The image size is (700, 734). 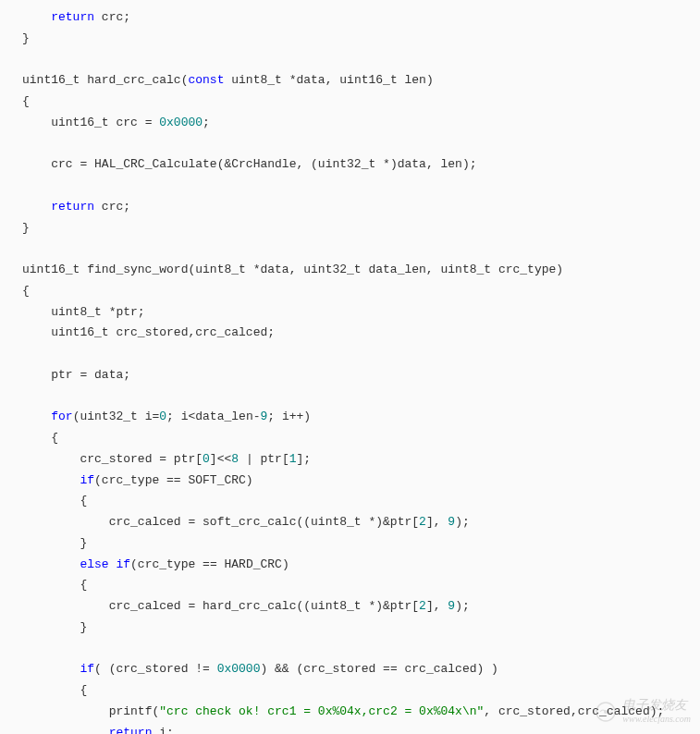 What do you see at coordinates (350, 728) in the screenshot?
I see `code-line: return i;` at bounding box center [350, 728].